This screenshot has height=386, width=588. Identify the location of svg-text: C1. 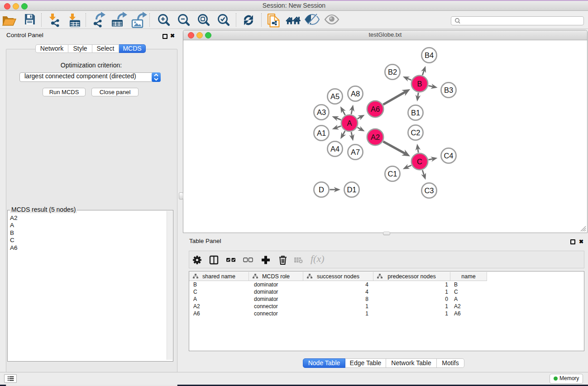
(392, 174).